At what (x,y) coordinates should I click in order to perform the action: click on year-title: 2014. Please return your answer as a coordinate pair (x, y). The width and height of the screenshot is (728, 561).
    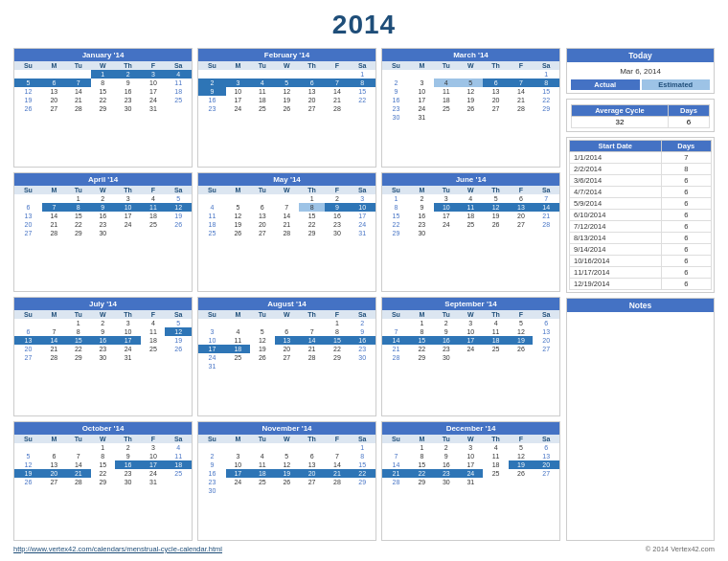
    Looking at the image, I should click on (364, 25).